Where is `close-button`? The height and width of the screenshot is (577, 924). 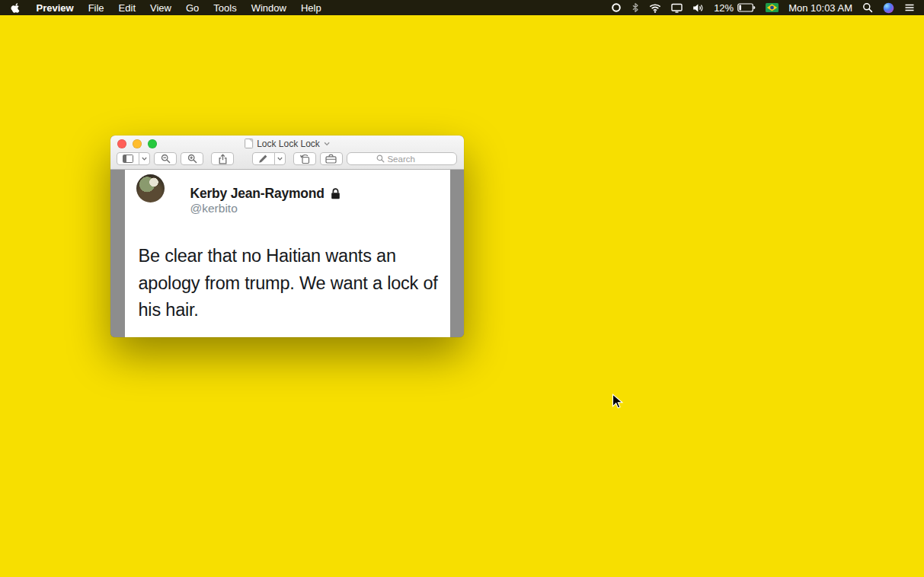
close-button is located at coordinates (122, 144).